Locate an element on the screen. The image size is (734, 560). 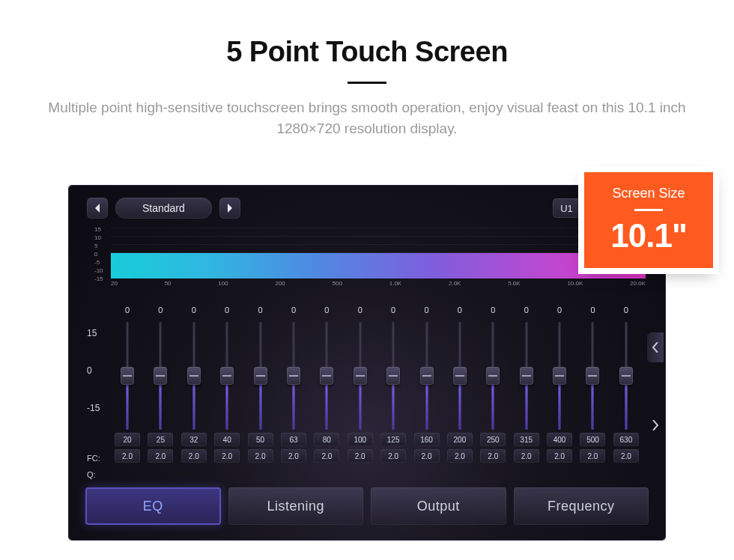
tab-frequency: Frequency is located at coordinates (581, 506).